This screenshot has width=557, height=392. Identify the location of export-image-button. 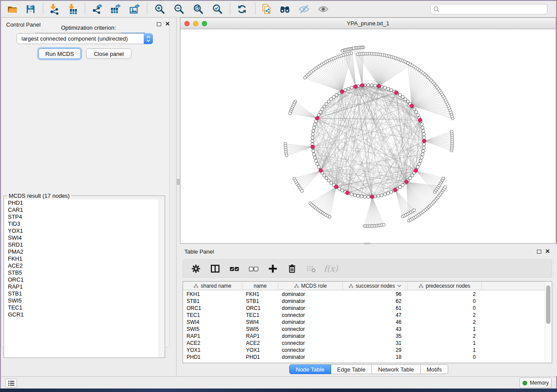
(135, 9).